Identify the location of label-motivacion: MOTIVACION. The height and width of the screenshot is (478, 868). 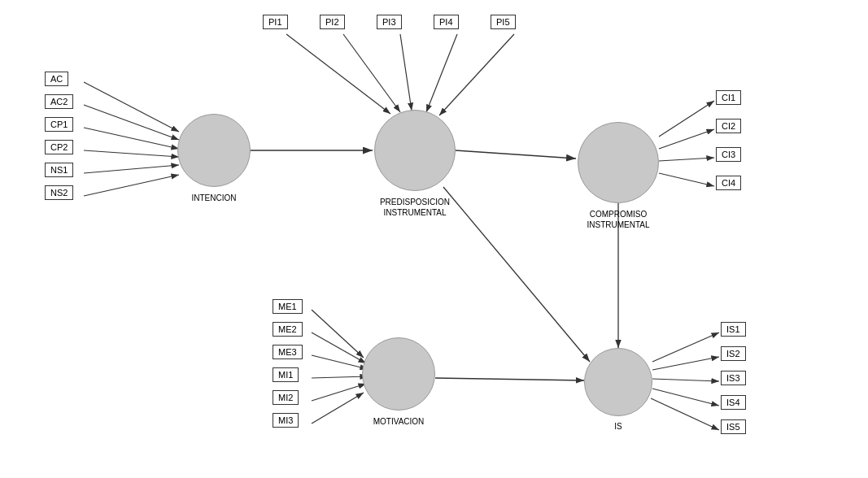
(399, 421).